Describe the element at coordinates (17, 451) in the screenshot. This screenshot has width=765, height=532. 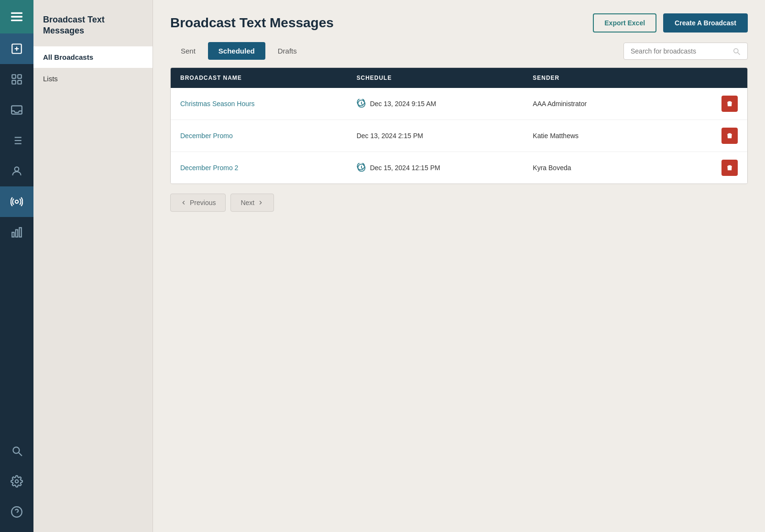
I see `nav-item-search` at that location.